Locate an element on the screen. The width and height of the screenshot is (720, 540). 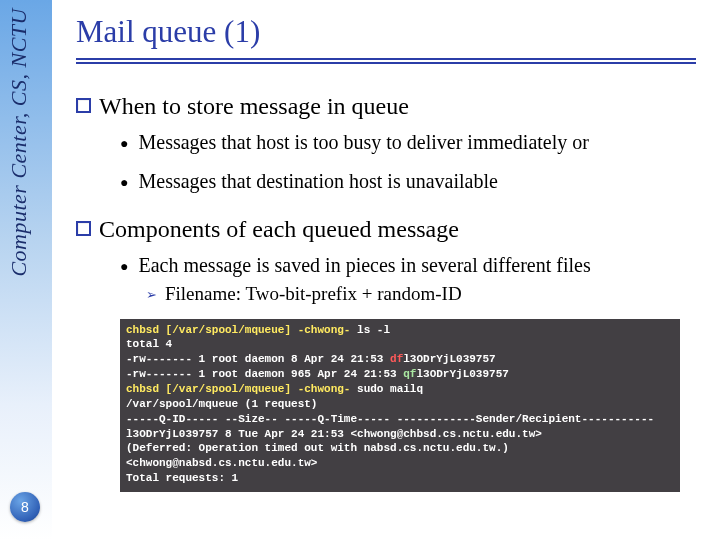
slide-title: Mail queue (1) is located at coordinates (386, 32).